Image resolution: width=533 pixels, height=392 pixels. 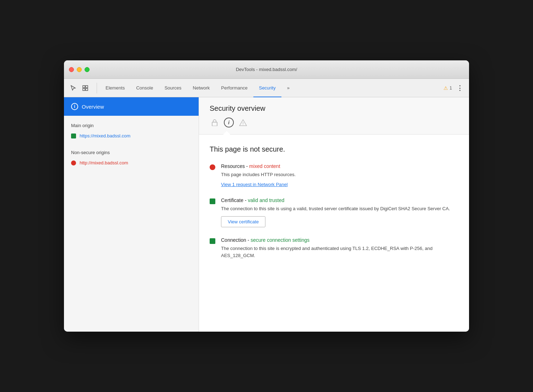 I want to click on resources-item: Resources - mixed content This page incl…, so click(x=334, y=175).